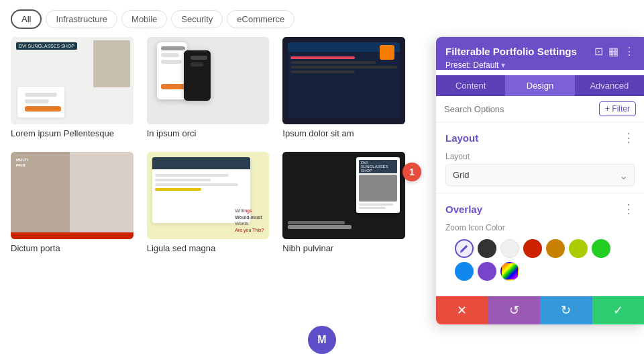 The width and height of the screenshot is (644, 354). What do you see at coordinates (540, 175) in the screenshot?
I see `layout-select: Grid Masonry Fullwidth` at bounding box center [540, 175].